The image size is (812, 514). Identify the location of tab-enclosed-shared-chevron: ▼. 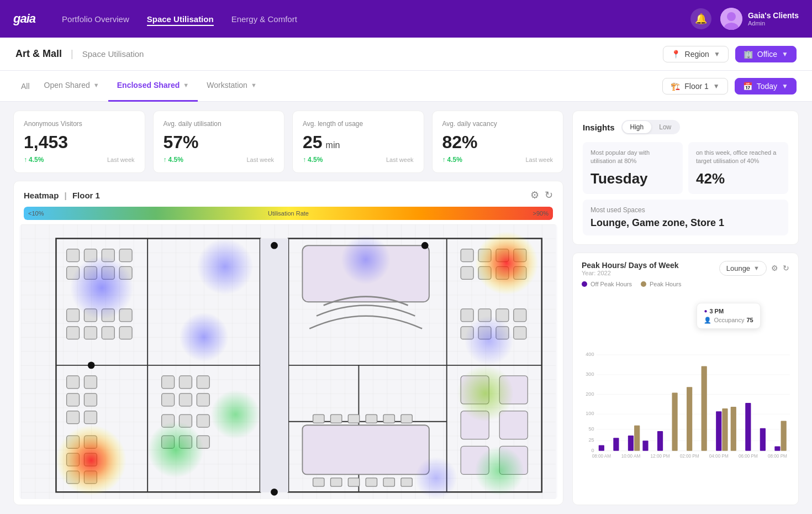
(186, 85).